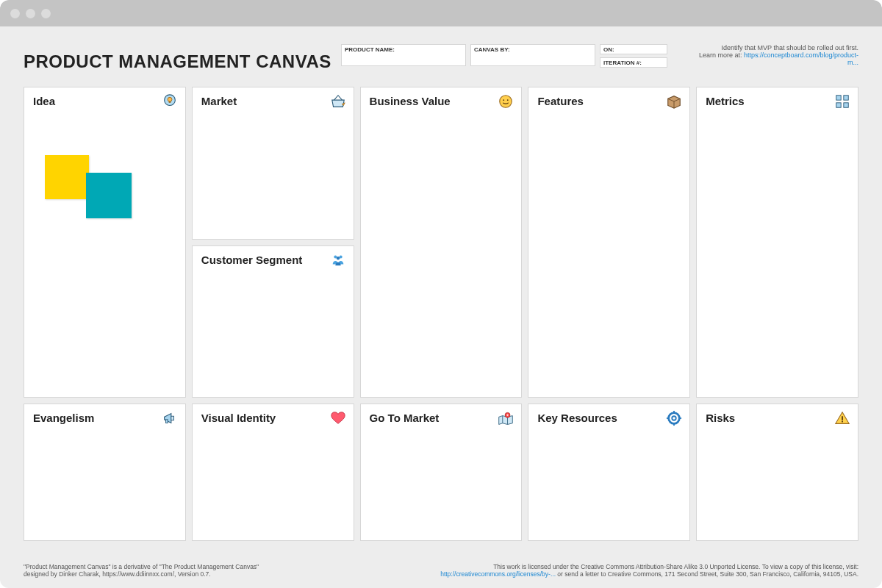 The height and width of the screenshot is (588, 882). Describe the element at coordinates (104, 101) in the screenshot. I see `card-title-idea: Idea` at that location.